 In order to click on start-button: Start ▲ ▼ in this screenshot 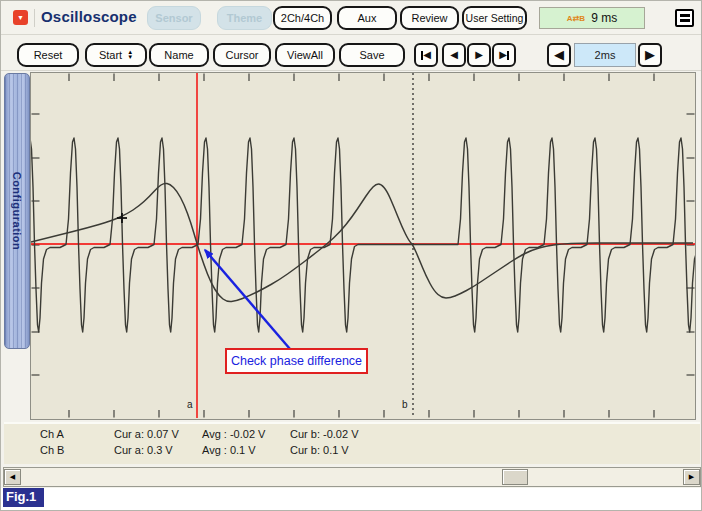, I will do `click(116, 55)`.